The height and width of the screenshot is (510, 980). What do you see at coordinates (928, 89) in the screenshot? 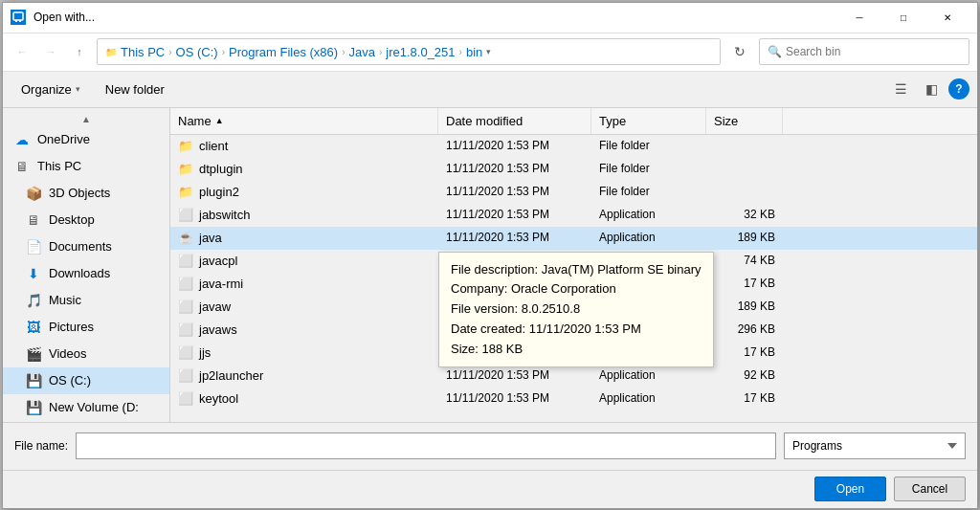
I see `toolbar-right: ☰ ◧ ?` at bounding box center [928, 89].